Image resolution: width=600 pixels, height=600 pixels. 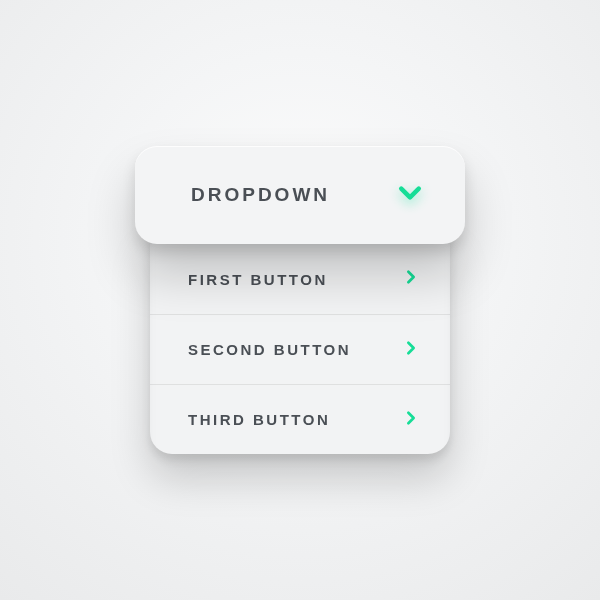 What do you see at coordinates (270, 350) in the screenshot?
I see `dropdown-item-label: SECOND BUTTON` at bounding box center [270, 350].